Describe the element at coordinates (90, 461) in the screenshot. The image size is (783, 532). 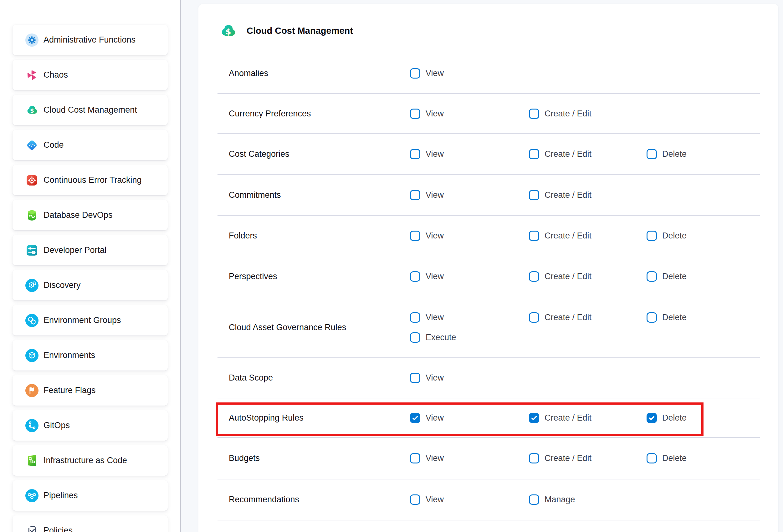
I see `sidebar-item-infrastructure-as-code: Infrastructure as Code` at that location.